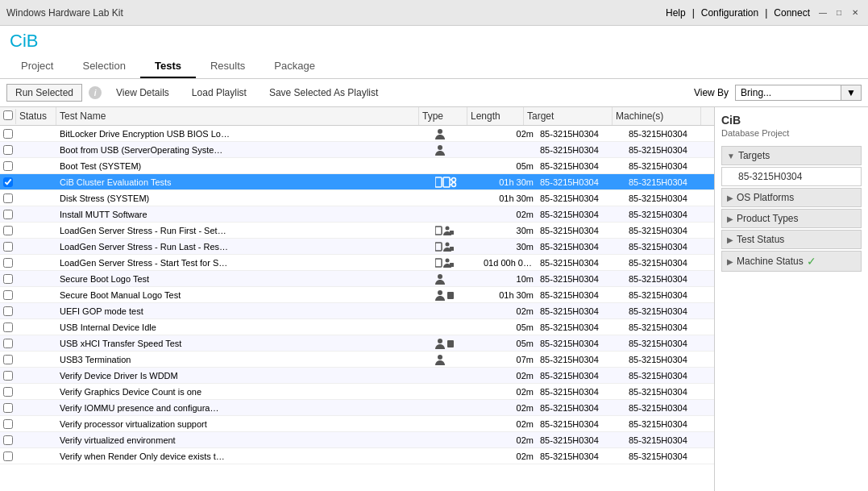  What do you see at coordinates (675, 13) in the screenshot?
I see `help-link: Help` at bounding box center [675, 13].